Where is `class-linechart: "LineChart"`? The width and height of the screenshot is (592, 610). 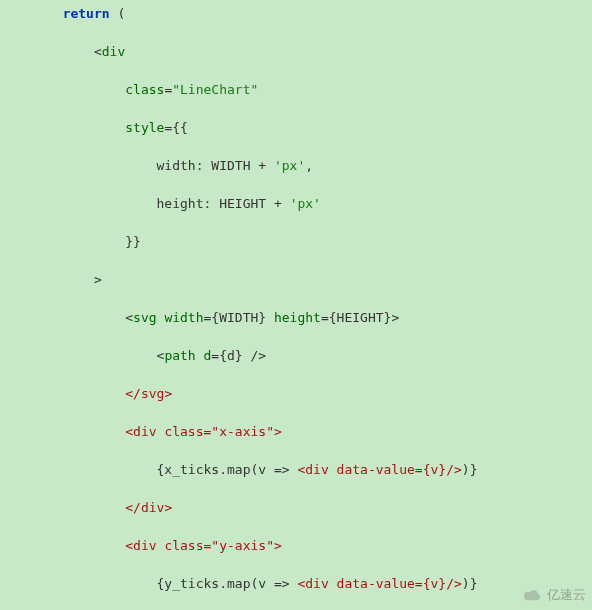 class-linechart: "LineChart" is located at coordinates (215, 90).